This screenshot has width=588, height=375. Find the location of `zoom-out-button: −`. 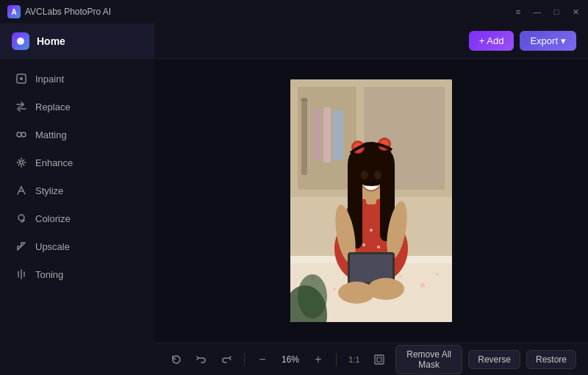

zoom-out-button: − is located at coordinates (262, 360).